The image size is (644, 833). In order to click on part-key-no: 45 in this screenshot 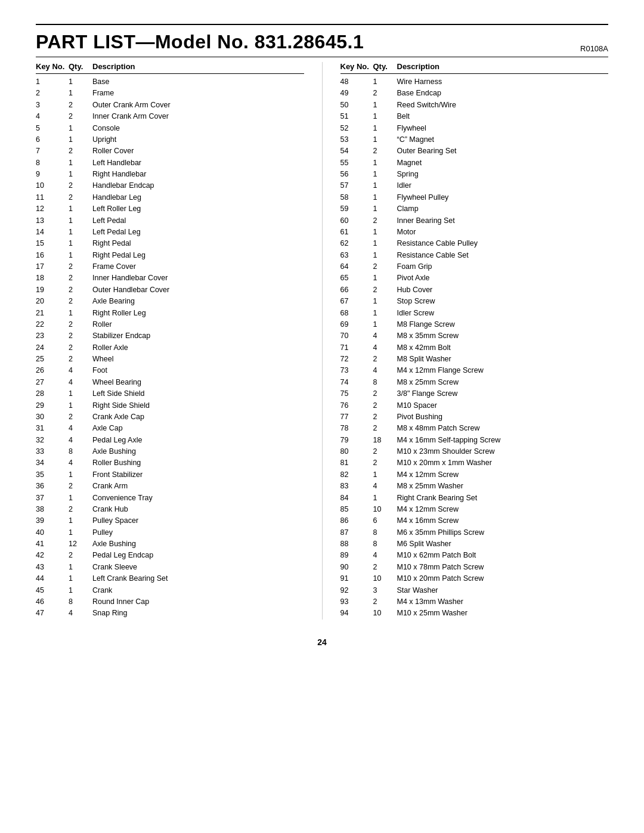, I will do `click(52, 590)`.